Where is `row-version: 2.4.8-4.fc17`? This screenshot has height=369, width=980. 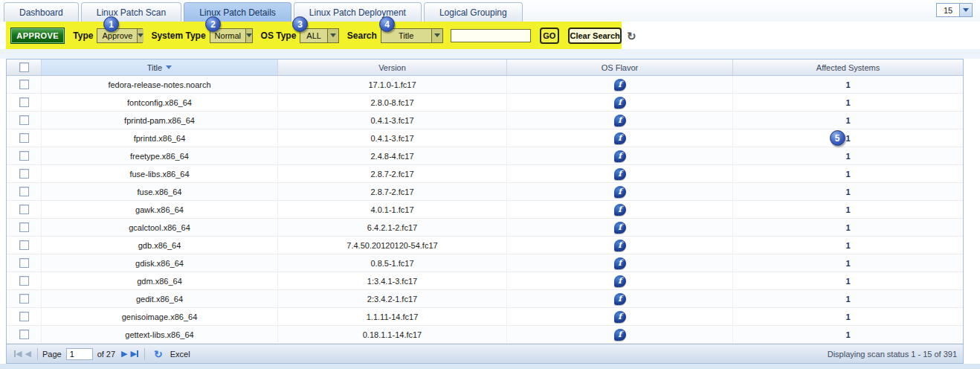
row-version: 2.4.8-4.fc17 is located at coordinates (393, 156).